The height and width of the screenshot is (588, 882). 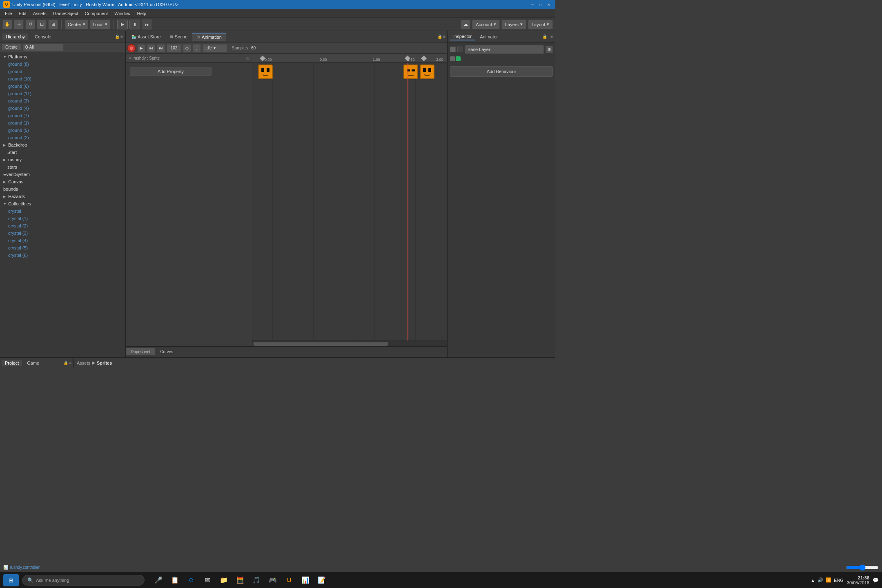 What do you see at coordinates (53, 24) in the screenshot?
I see `rect-tool-button: ⊞` at bounding box center [53, 24].